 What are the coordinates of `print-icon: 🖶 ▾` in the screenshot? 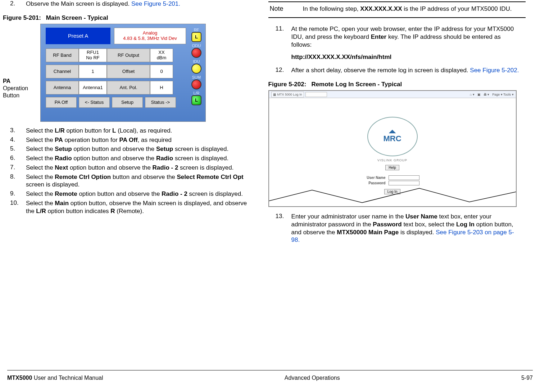 It's located at (486, 94).